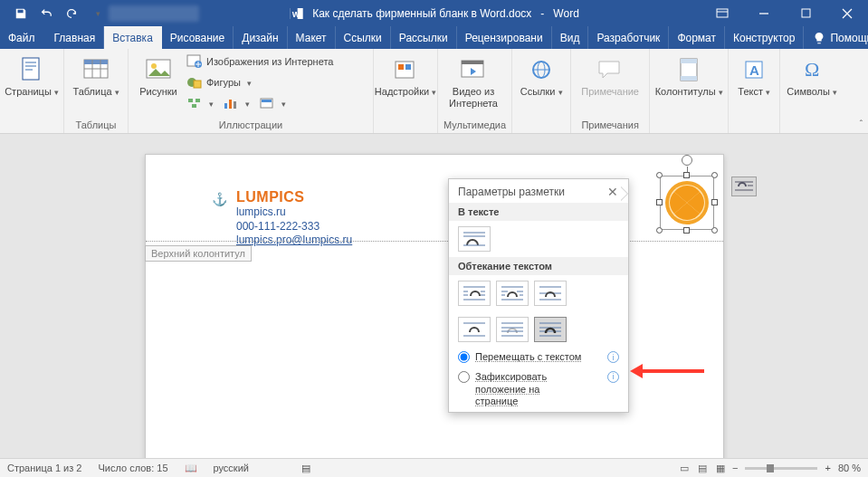 The image size is (868, 477). I want to click on document-title: Как сделать фирменный бланк в Word.docx, so click(422, 14).